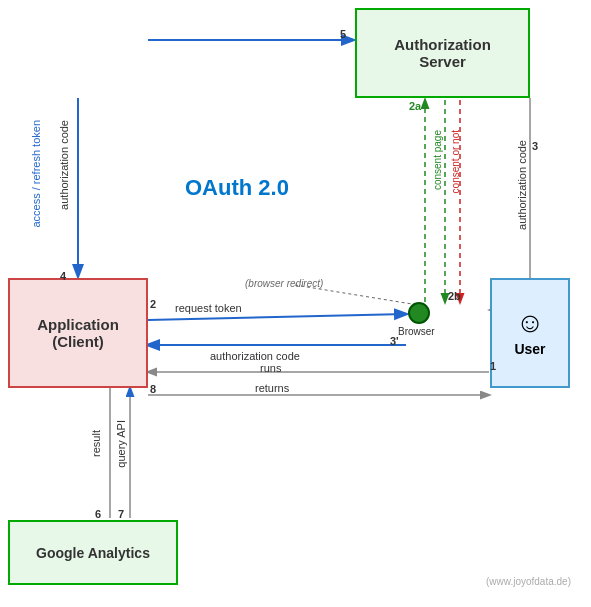  I want to click on browser-dot, so click(419, 313).